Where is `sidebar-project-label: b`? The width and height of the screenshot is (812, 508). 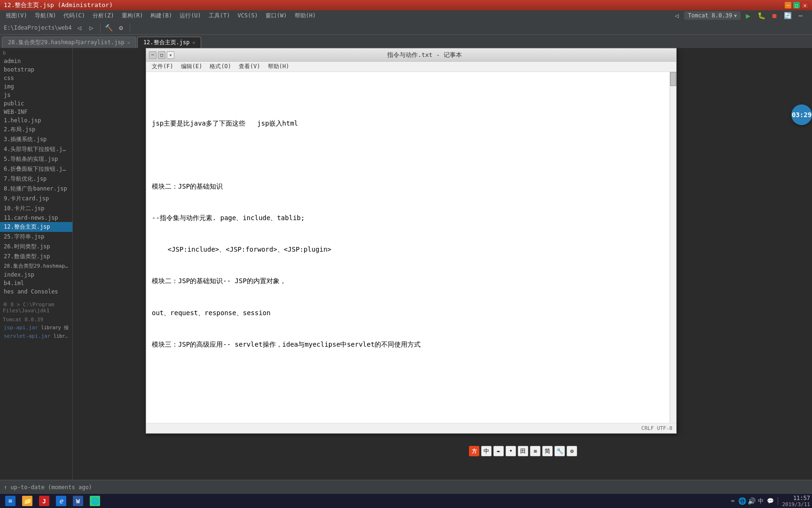
sidebar-project-label: b is located at coordinates (36, 53).